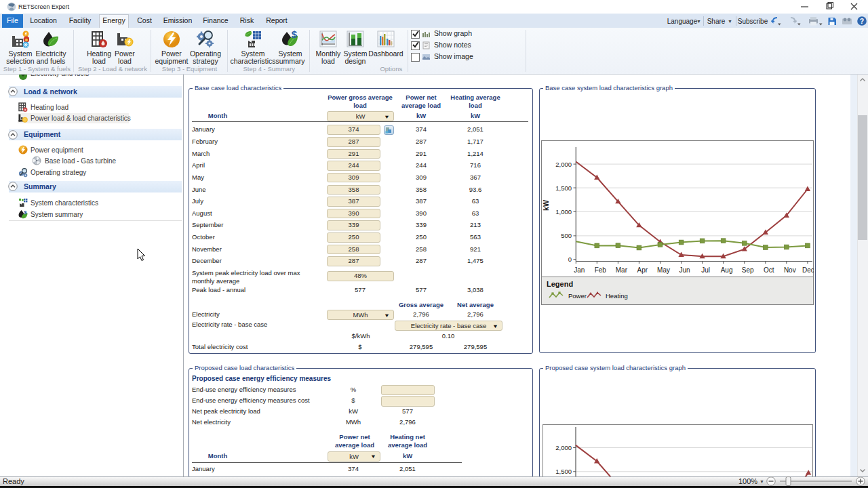  What do you see at coordinates (622, 270) in the screenshot?
I see `svg-text: Mar` at bounding box center [622, 270].